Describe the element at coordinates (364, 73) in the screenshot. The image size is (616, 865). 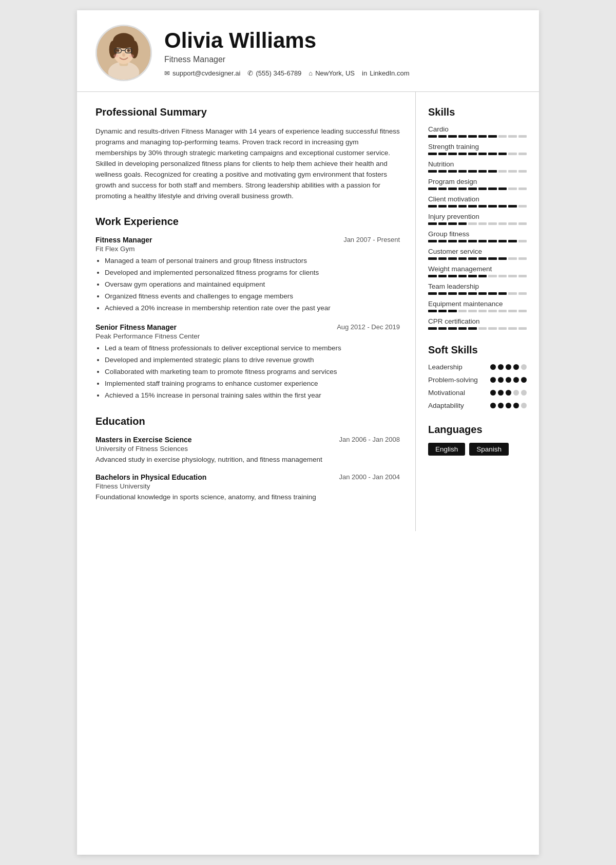
I see `contact-icon: in` at that location.